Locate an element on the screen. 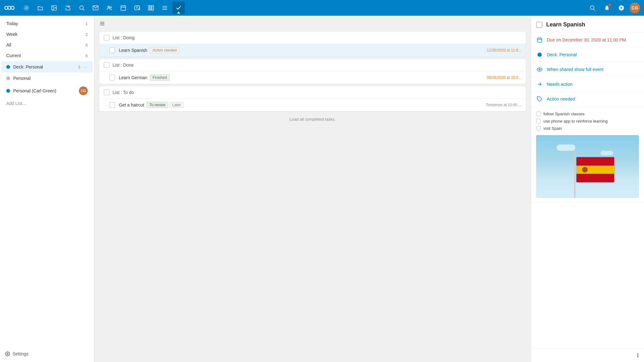  tag-action-needed-spanish: Action needed is located at coordinates (165, 50).